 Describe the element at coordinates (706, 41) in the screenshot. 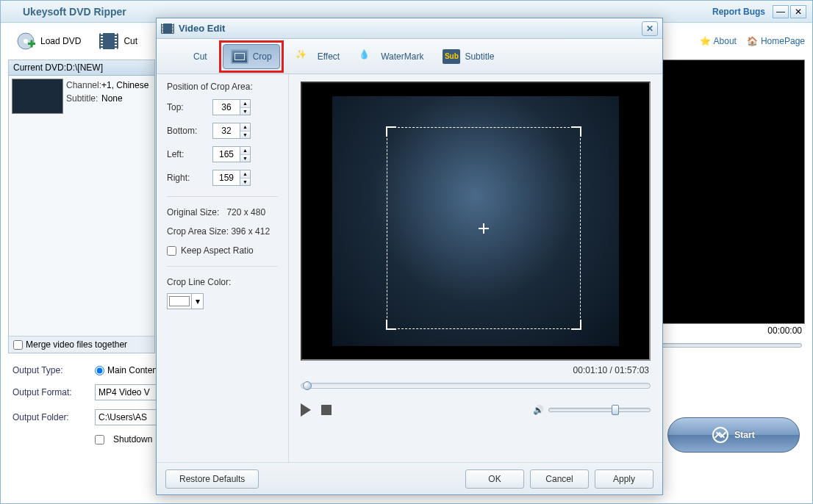

I see `star-icon: ⭐` at that location.